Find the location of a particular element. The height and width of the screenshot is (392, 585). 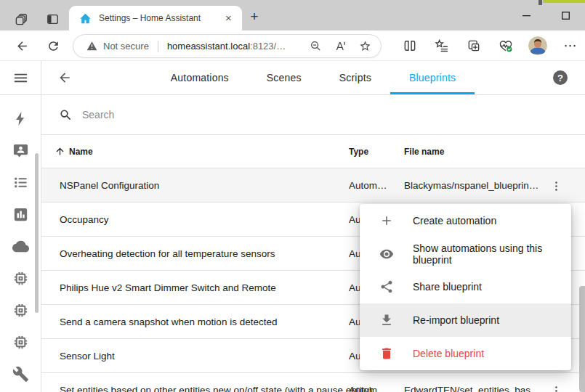

ha-sidebar is located at coordinates (20, 226).